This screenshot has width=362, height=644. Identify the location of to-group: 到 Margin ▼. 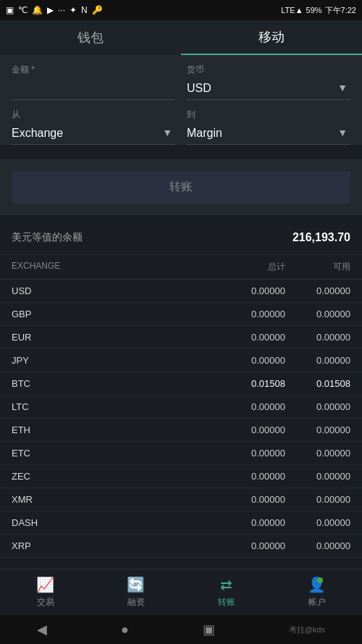
(269, 127).